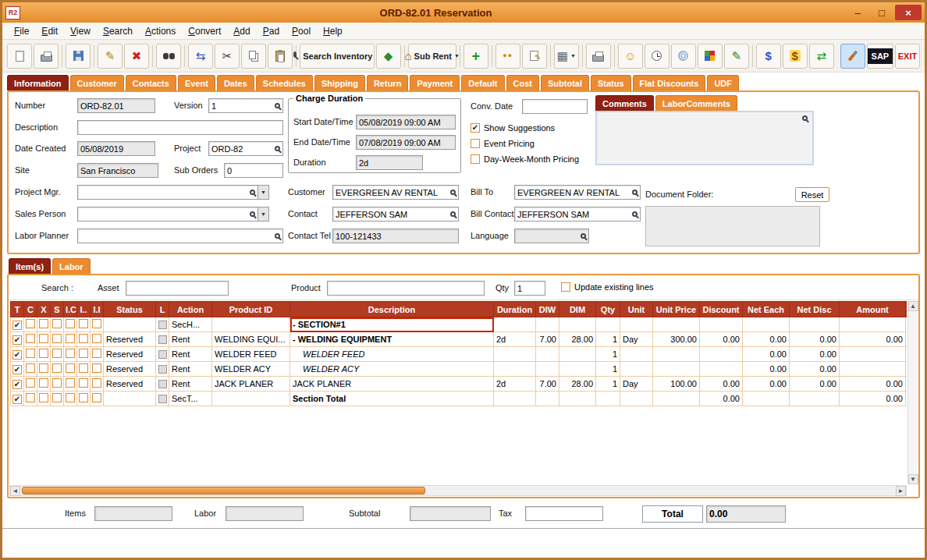  I want to click on cell-description: WELDER ACY, so click(392, 370).